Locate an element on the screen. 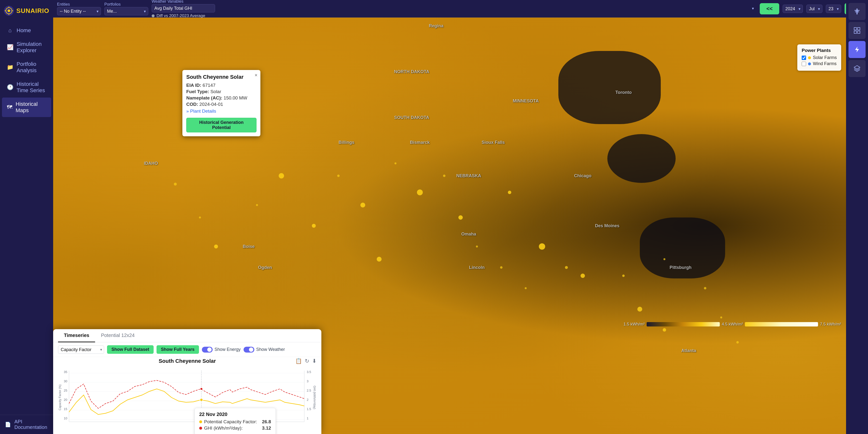  topbar: Entities -- No Entity -- Portfolios Me..… is located at coordinates (461, 9).